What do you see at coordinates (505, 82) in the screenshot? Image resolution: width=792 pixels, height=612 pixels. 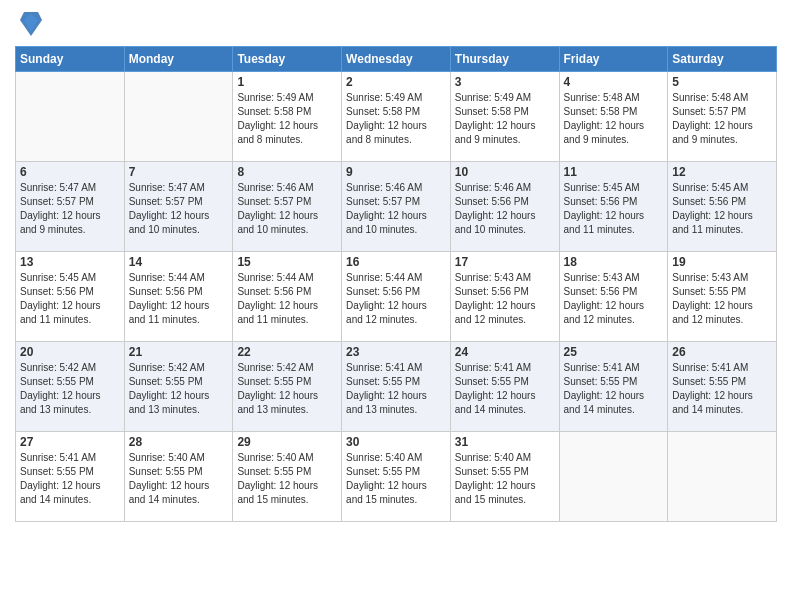 I see `day-number: 3` at bounding box center [505, 82].